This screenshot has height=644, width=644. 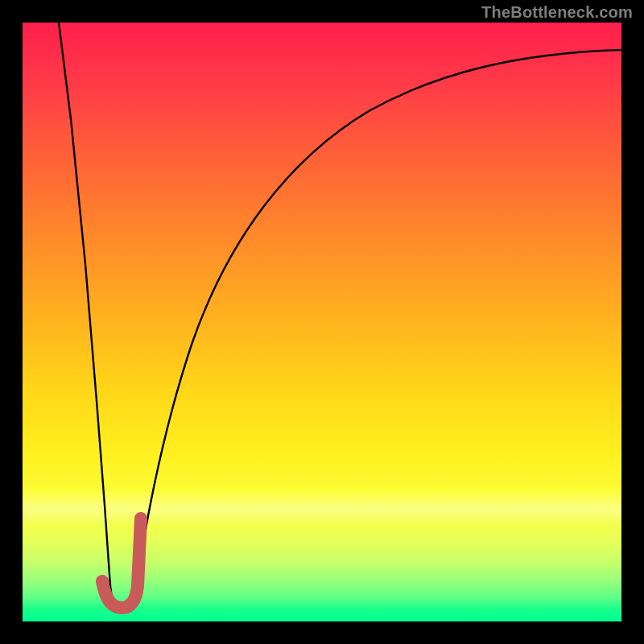 What do you see at coordinates (557, 13) in the screenshot?
I see `watermark-text: TheBottleneck.com` at bounding box center [557, 13].